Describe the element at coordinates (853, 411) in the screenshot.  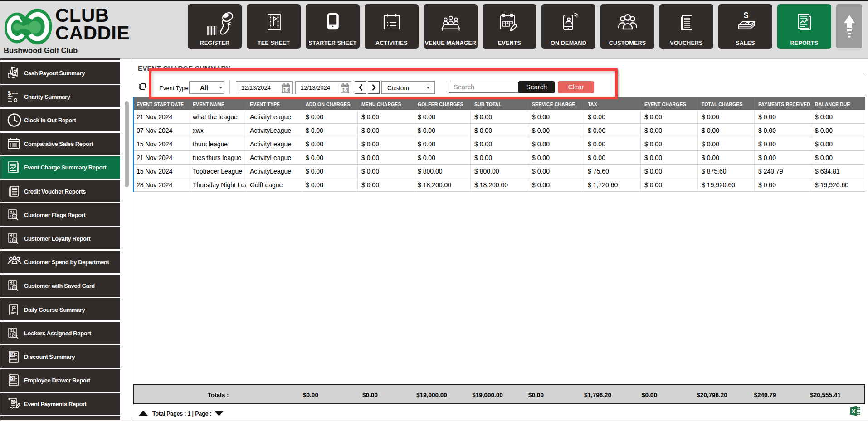
I see `svg-text: X` at that location.